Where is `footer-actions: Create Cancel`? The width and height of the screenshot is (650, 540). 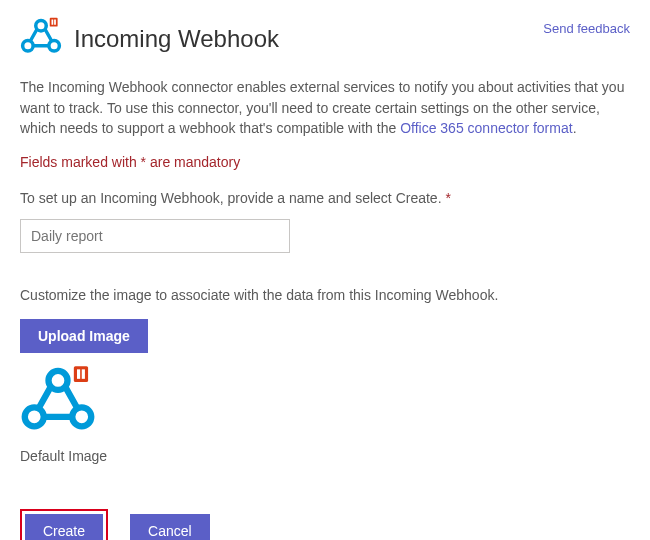 footer-actions: Create Cancel is located at coordinates (325, 524).